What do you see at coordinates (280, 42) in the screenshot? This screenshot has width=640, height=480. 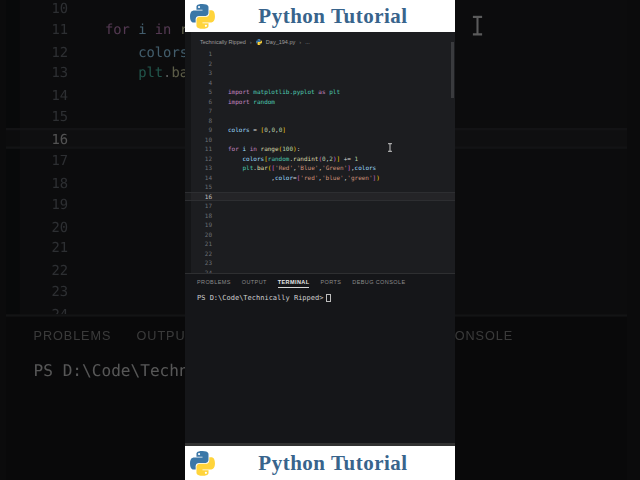 I see `breadcrumb-file: Day_194.py` at bounding box center [280, 42].